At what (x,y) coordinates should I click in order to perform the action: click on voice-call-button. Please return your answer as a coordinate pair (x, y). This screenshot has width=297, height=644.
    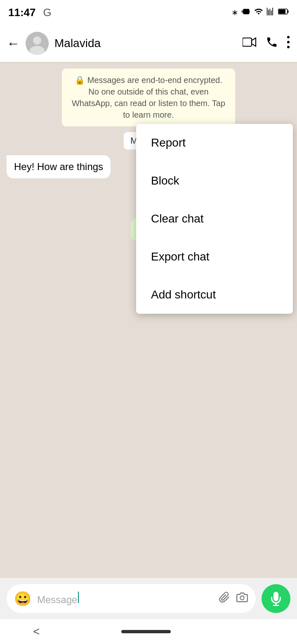
    Looking at the image, I should click on (272, 44).